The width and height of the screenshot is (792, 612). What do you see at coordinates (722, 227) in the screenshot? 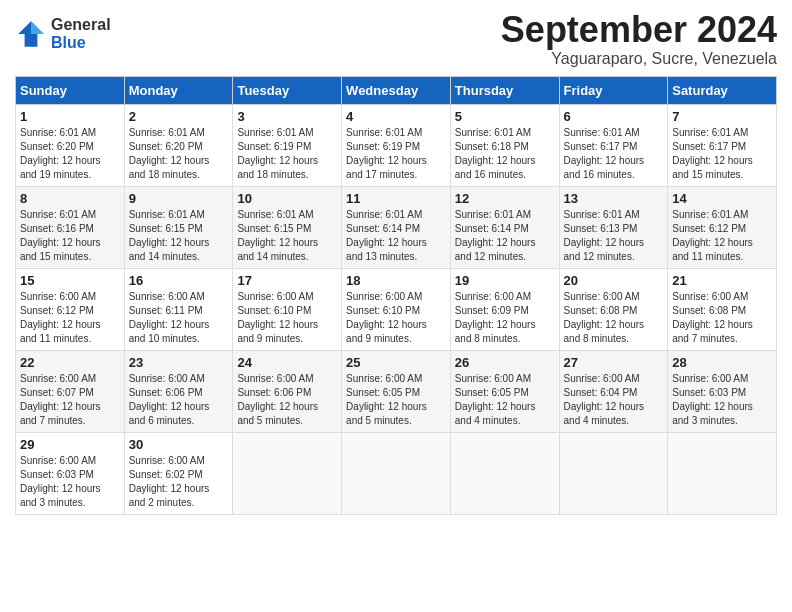
I see `calendar-cell: 14Sunrise: 6:01 AMSunset: 6:12 PMDayligh…` at bounding box center [722, 227].